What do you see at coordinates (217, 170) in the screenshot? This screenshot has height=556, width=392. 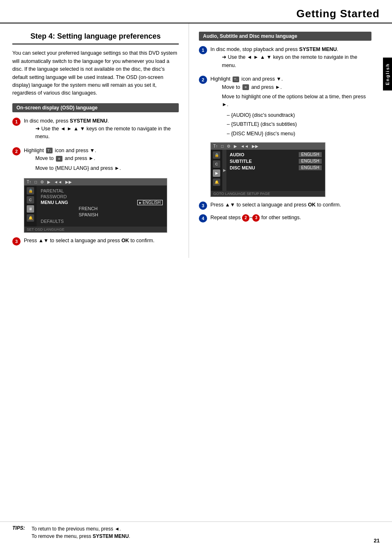 I see `audio-menu-left-icons: 🔒 C ▶ 🔔` at bounding box center [217, 170].